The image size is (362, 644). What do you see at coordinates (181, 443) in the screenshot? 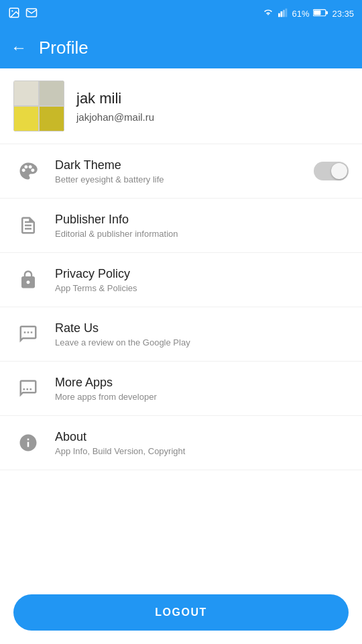
I see `menu-item-about: About App Info, Build Version, Copyright` at bounding box center [181, 443].